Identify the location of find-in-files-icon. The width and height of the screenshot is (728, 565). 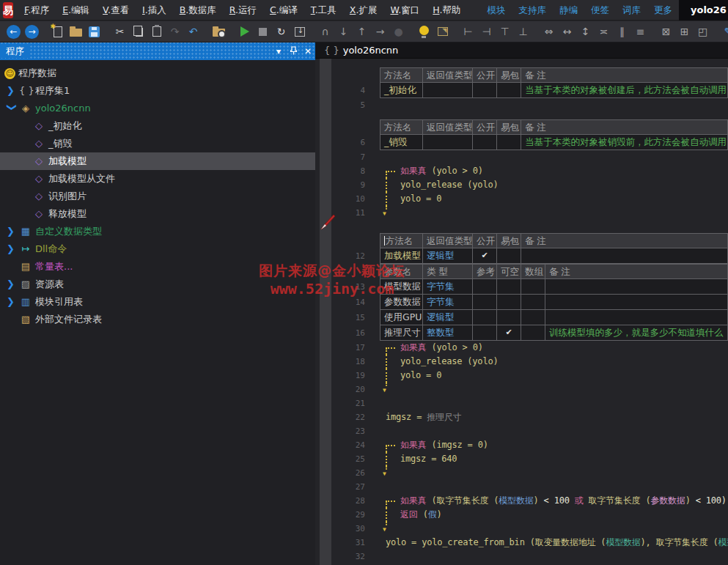
(218, 32).